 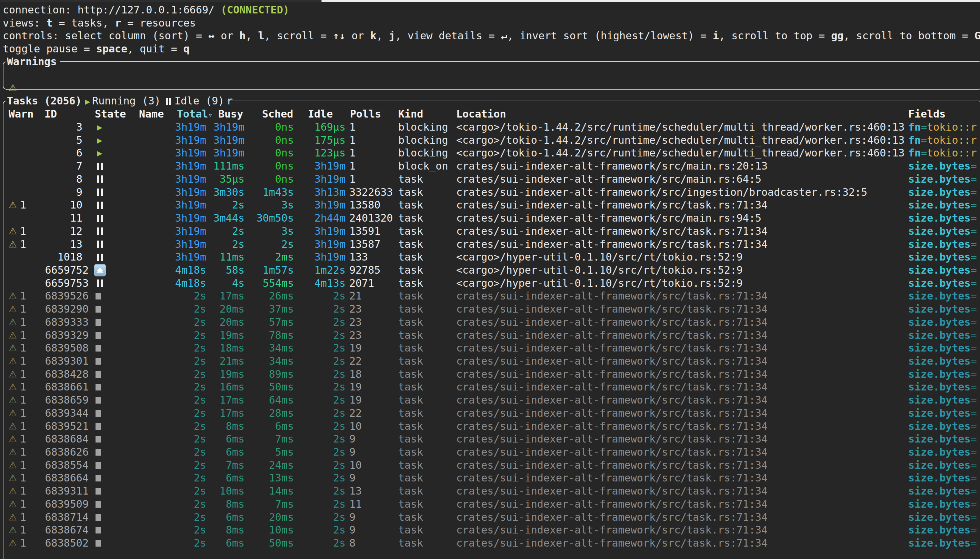 I want to click on table-row: ⚠168395092s8ms7ms2s11taskcrates/sui-inde…, so click(x=490, y=504).